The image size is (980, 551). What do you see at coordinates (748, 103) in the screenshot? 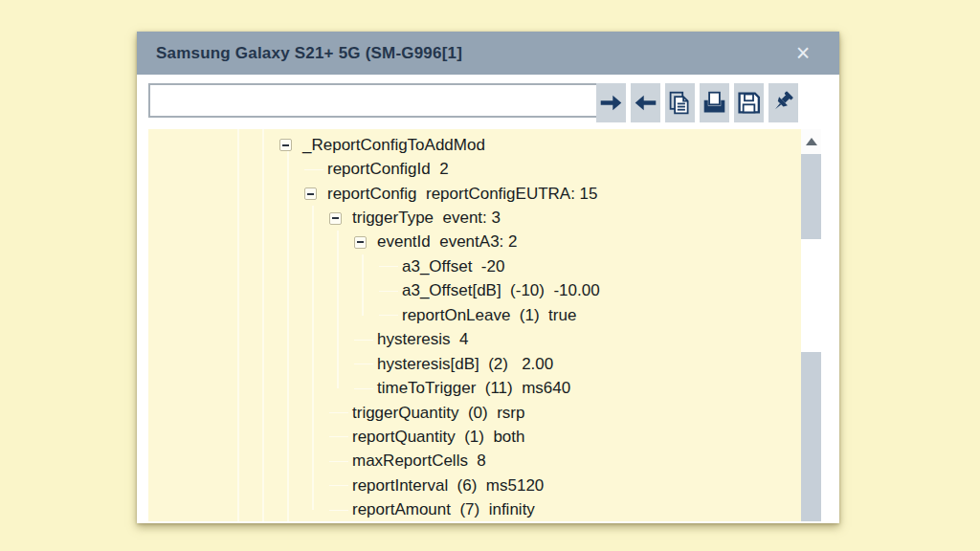
I see `save-button` at bounding box center [748, 103].